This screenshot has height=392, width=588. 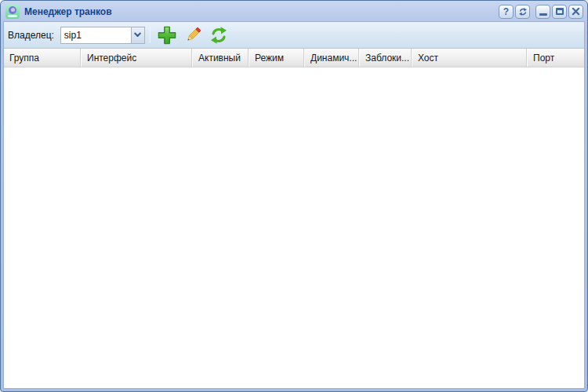 I want to click on column-header-blocked: Заблоки..., so click(x=386, y=58).